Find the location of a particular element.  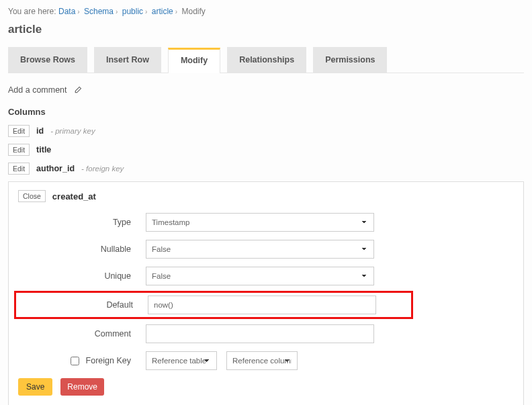

save-button: Save is located at coordinates (35, 387).